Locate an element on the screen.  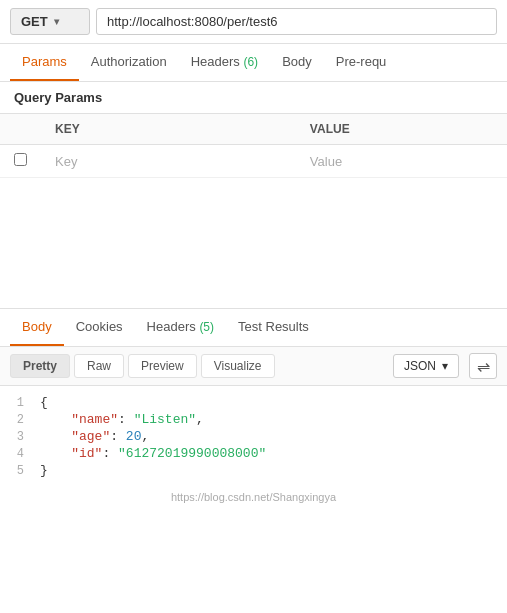
wrap-icon: ⇌ is located at coordinates (484, 366).